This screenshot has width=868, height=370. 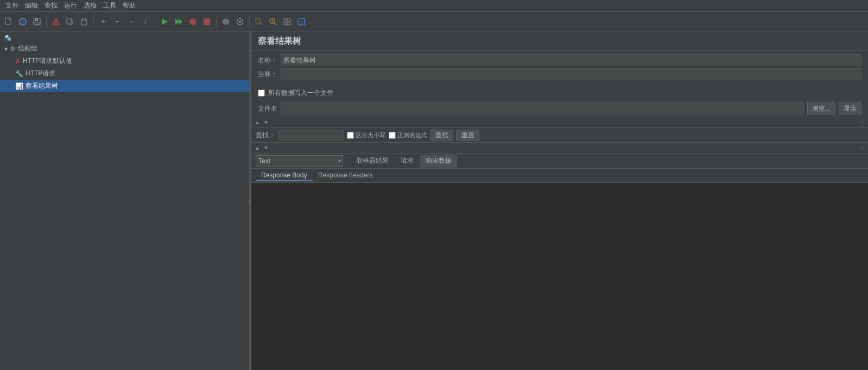 What do you see at coordinates (125, 86) in the screenshot?
I see `tree-item-result-tree: 📊 察看结果树` at bounding box center [125, 86].